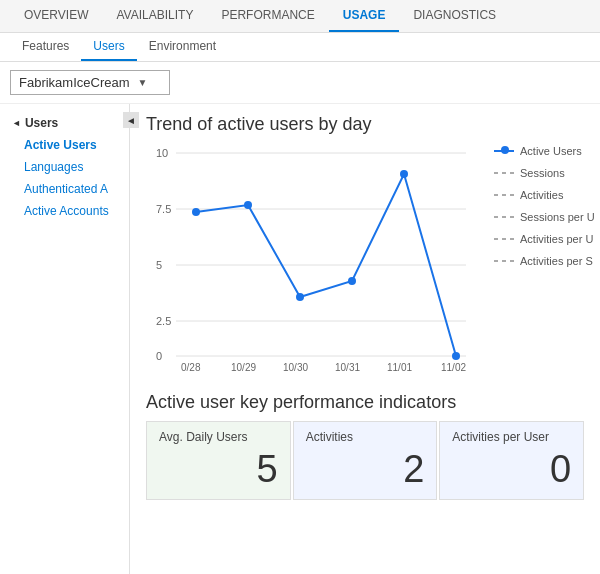 The image size is (600, 574). What do you see at coordinates (504, 239) in the screenshot?
I see `legend-line-activities-per-user` at bounding box center [504, 239].